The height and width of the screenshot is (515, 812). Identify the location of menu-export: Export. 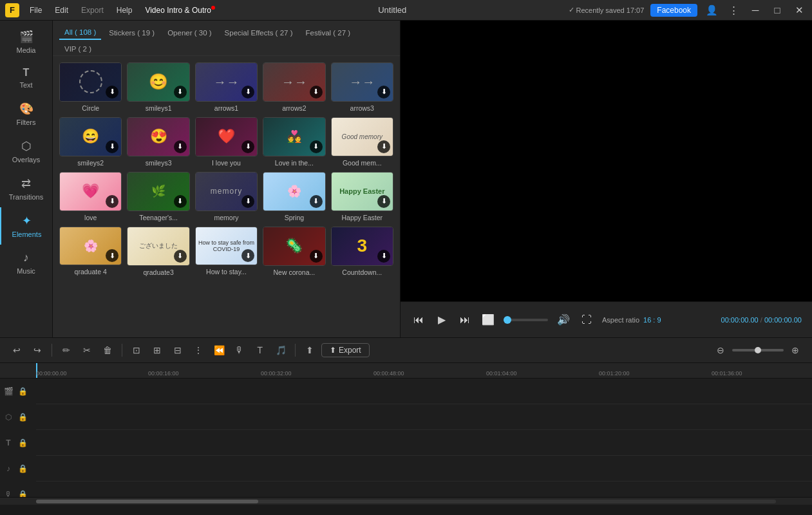
(93, 10).